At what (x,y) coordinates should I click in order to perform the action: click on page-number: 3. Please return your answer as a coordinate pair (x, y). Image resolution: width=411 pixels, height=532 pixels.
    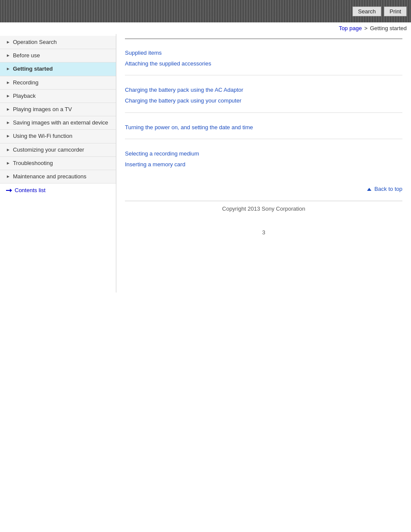
    Looking at the image, I should click on (264, 233).